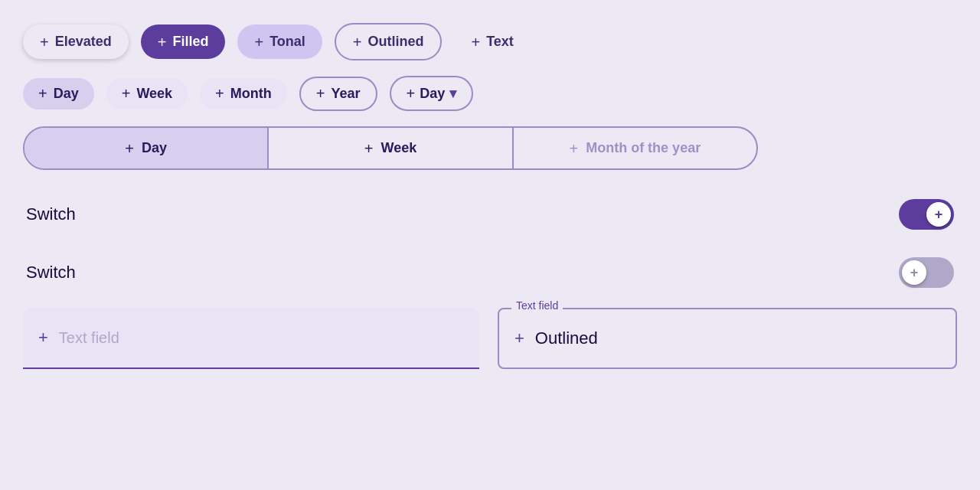 Image resolution: width=980 pixels, height=490 pixels. I want to click on switch-1-label: Switch, so click(51, 214).